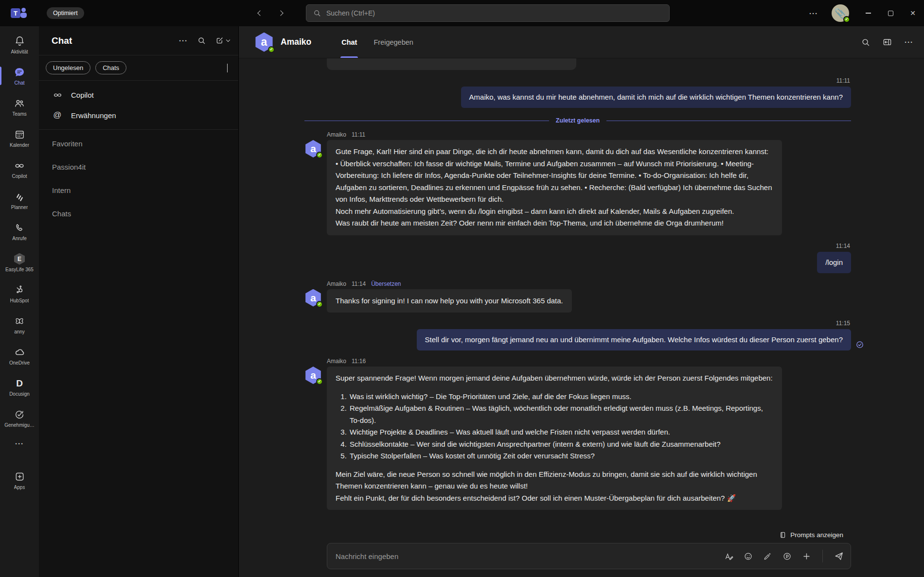 This screenshot has height=577, width=924. What do you see at coordinates (19, 107) in the screenshot?
I see `rail-item-teams: Teams` at bounding box center [19, 107].